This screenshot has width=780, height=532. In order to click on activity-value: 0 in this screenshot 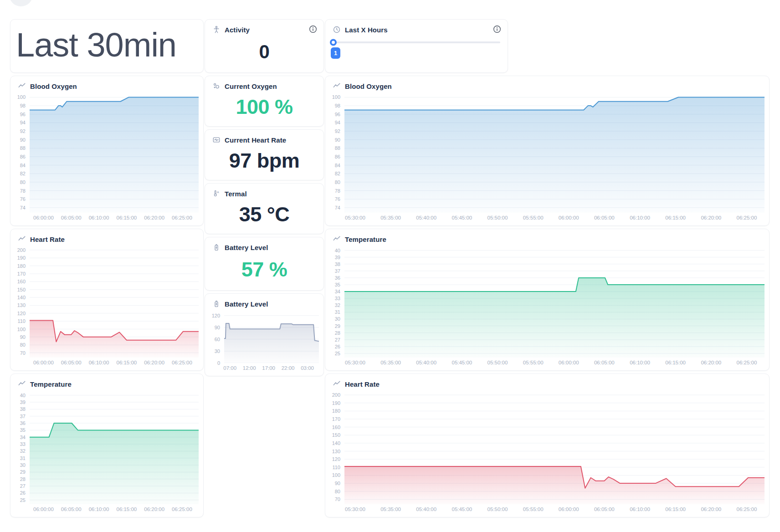, I will do `click(264, 53)`.